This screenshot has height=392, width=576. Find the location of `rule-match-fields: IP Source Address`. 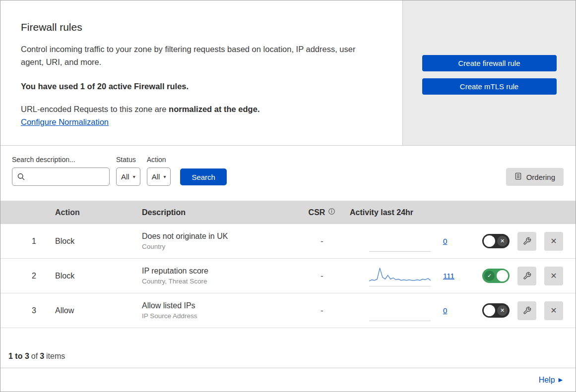

rule-match-fields: IP Source Address is located at coordinates (218, 316).